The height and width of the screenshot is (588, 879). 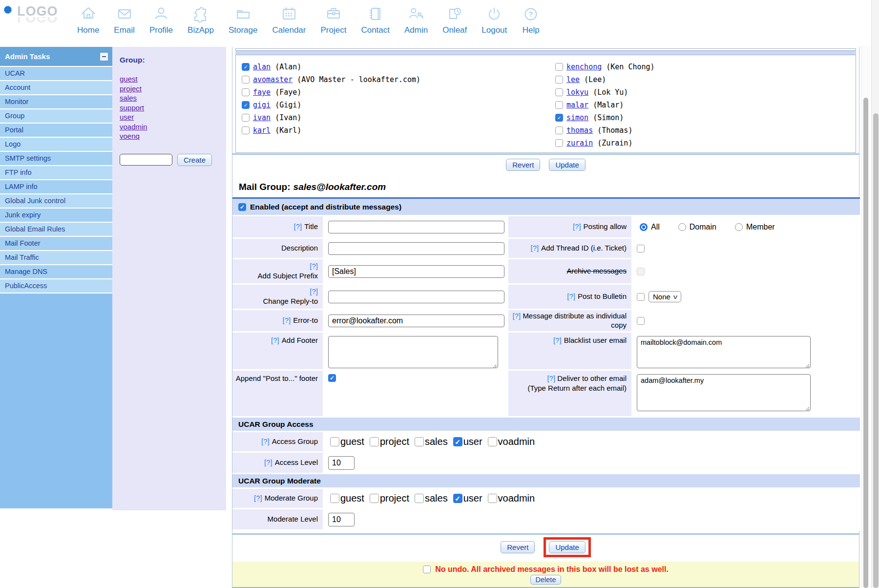 I want to click on member-link: lee, so click(x=573, y=80).